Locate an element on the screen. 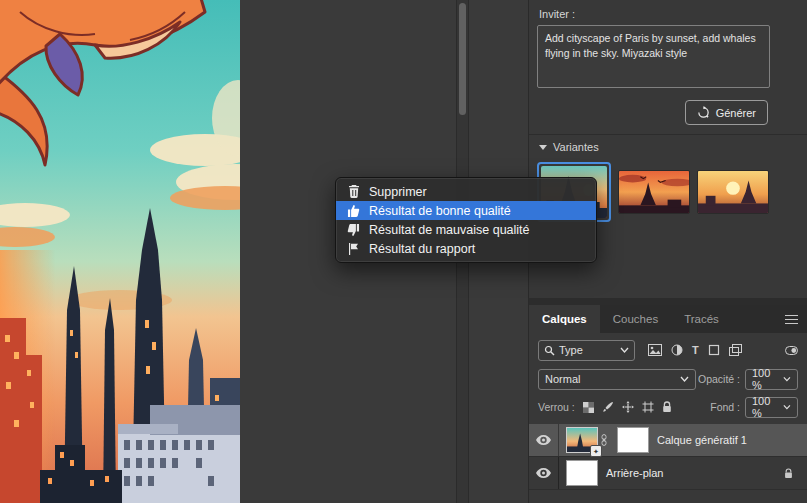 This screenshot has height=503, width=807. search-icon is located at coordinates (550, 350).